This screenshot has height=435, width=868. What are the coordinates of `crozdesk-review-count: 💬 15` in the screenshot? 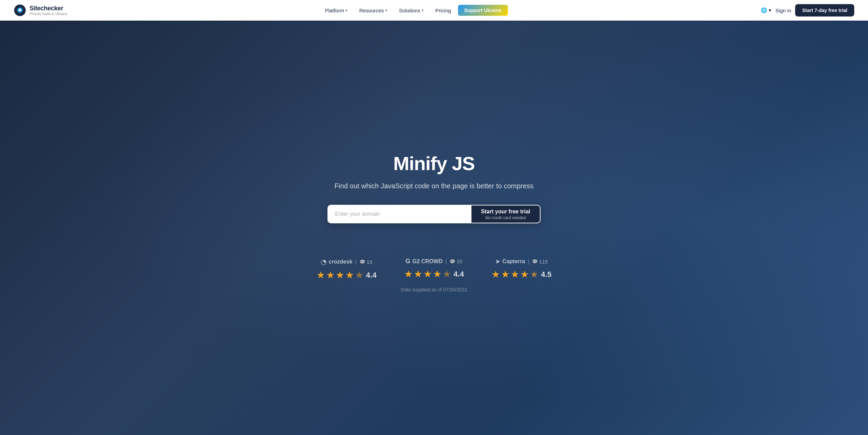 It's located at (366, 262).